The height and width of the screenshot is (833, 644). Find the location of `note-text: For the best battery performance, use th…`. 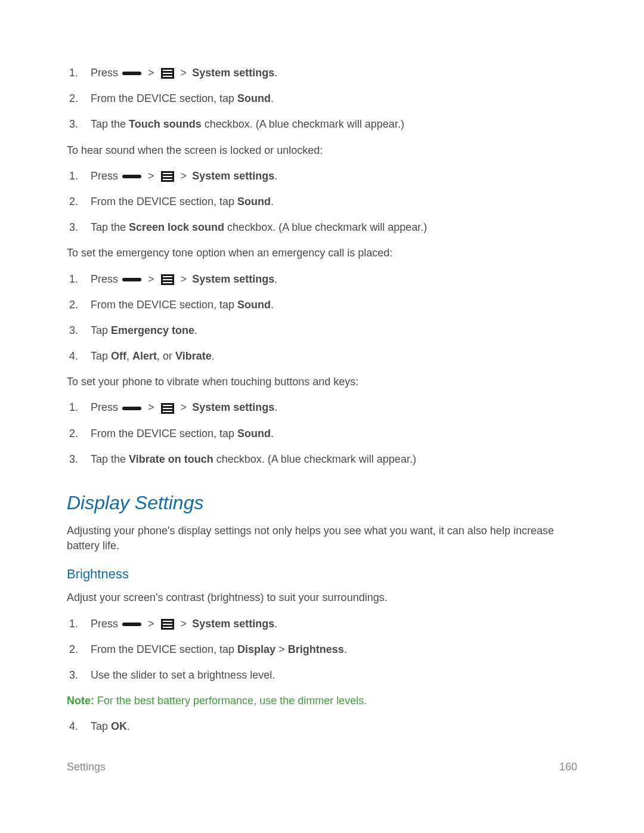

note-text: For the best battery performance, use th… is located at coordinates (230, 701).